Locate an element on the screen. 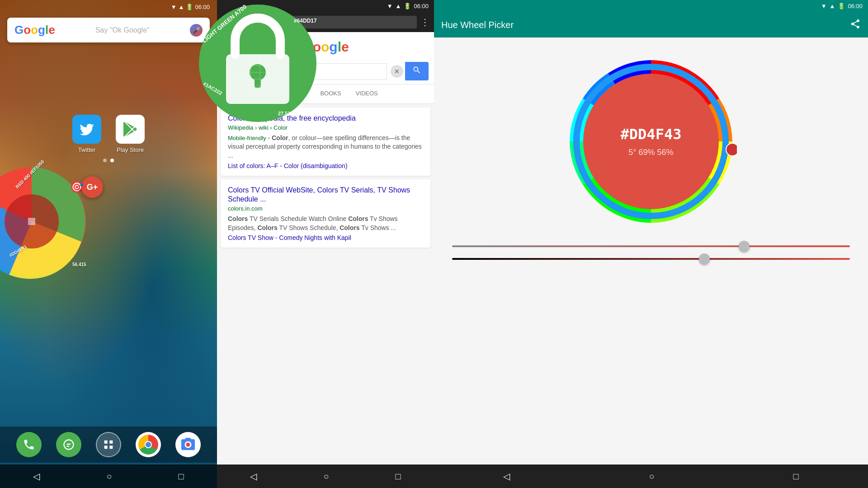 This screenshot has width=868, height=488. p3-battery-icon: 🔋 is located at coordinates (841, 6).